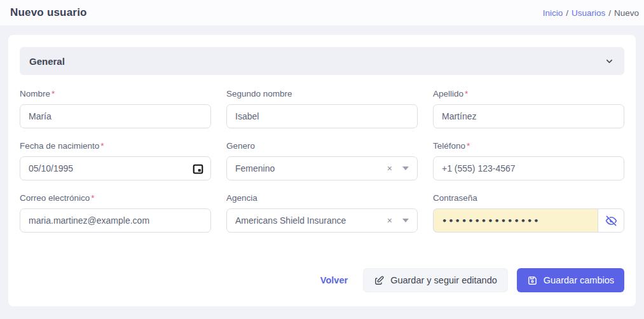 The image size is (644, 319). Describe the element at coordinates (116, 116) in the screenshot. I see `first-name-input` at that location.